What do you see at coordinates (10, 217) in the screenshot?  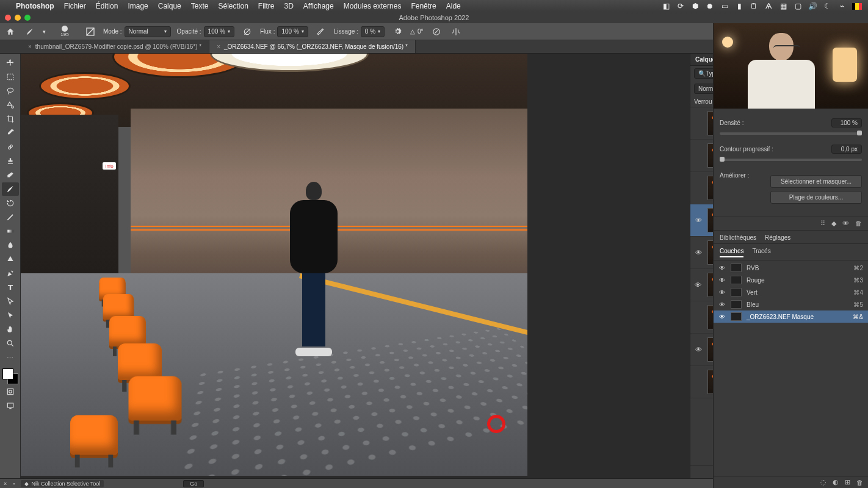 I see `pencil-tool` at bounding box center [10, 217].